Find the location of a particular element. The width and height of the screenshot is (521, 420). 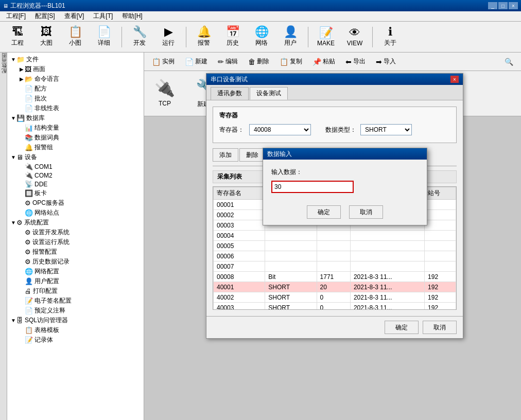

content-tcp: 🔌 TCP is located at coordinates (165, 93).